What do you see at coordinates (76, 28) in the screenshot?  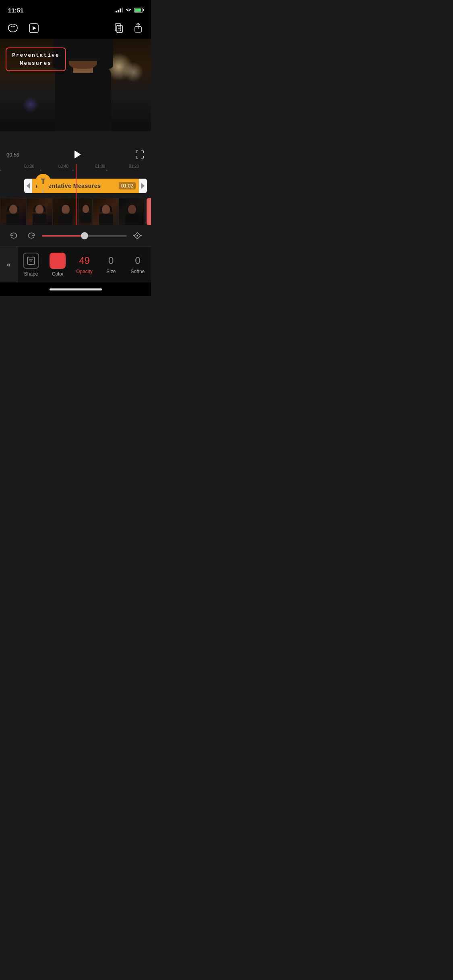 I see `top-toolbar` at bounding box center [76, 28].